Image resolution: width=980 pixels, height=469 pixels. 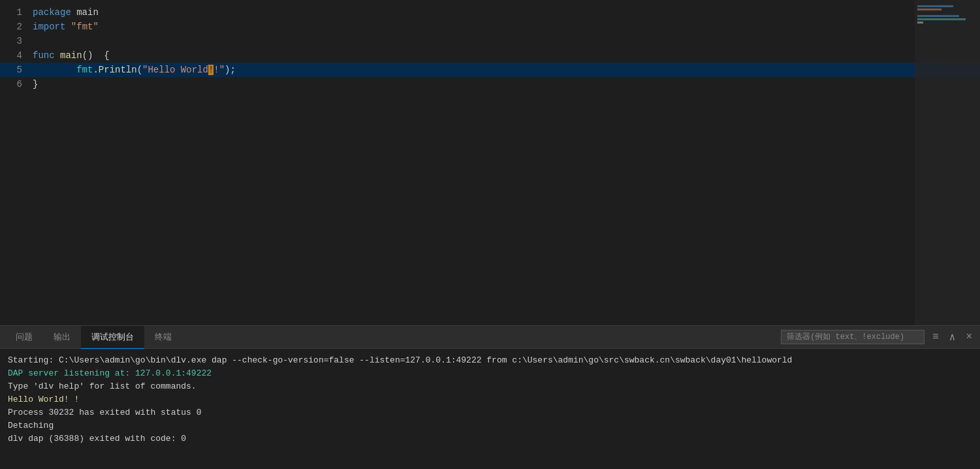 What do you see at coordinates (16, 70) in the screenshot?
I see `line-number: 5` at bounding box center [16, 70].